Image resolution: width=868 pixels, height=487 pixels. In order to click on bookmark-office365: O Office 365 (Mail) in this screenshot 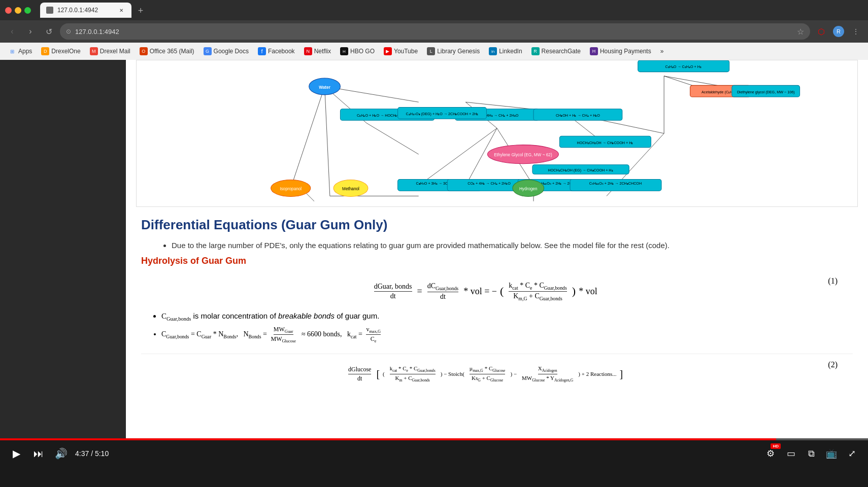, I will do `click(167, 51)`.